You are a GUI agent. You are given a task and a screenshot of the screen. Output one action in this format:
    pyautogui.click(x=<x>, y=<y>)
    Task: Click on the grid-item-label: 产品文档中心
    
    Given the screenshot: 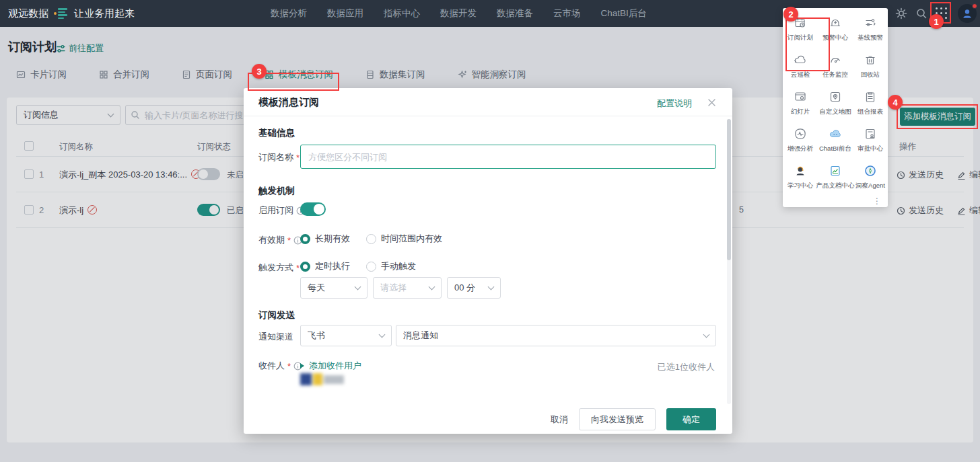 What is the action you would take?
    pyautogui.click(x=836, y=186)
    